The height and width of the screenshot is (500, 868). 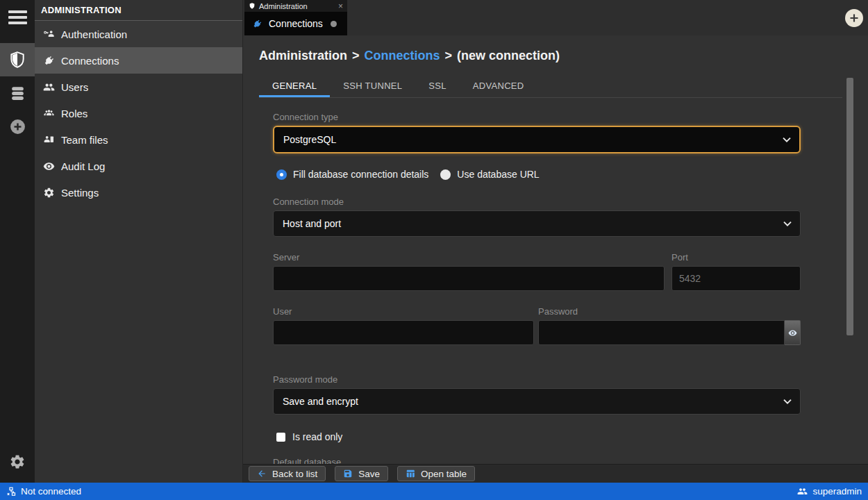 What do you see at coordinates (537, 379) in the screenshot?
I see `password-mode-label: Password mode` at bounding box center [537, 379].